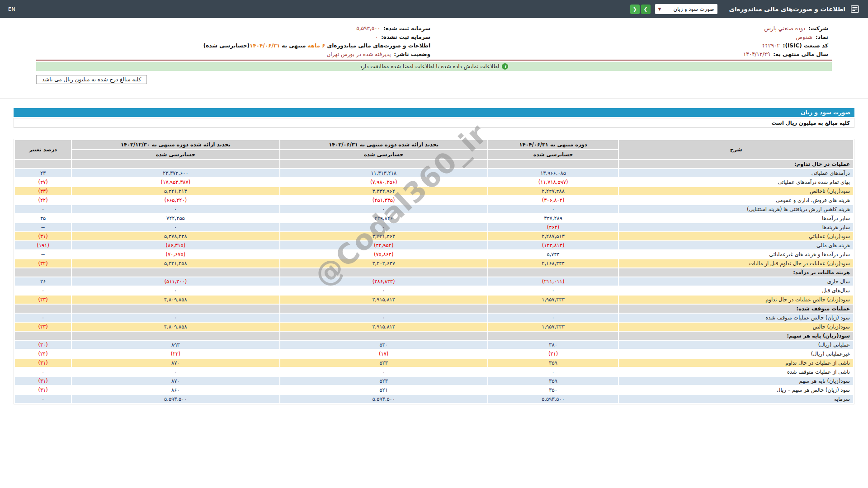  I want to click on row-label: هزینه مالیات بر درآمد:, so click(736, 272).